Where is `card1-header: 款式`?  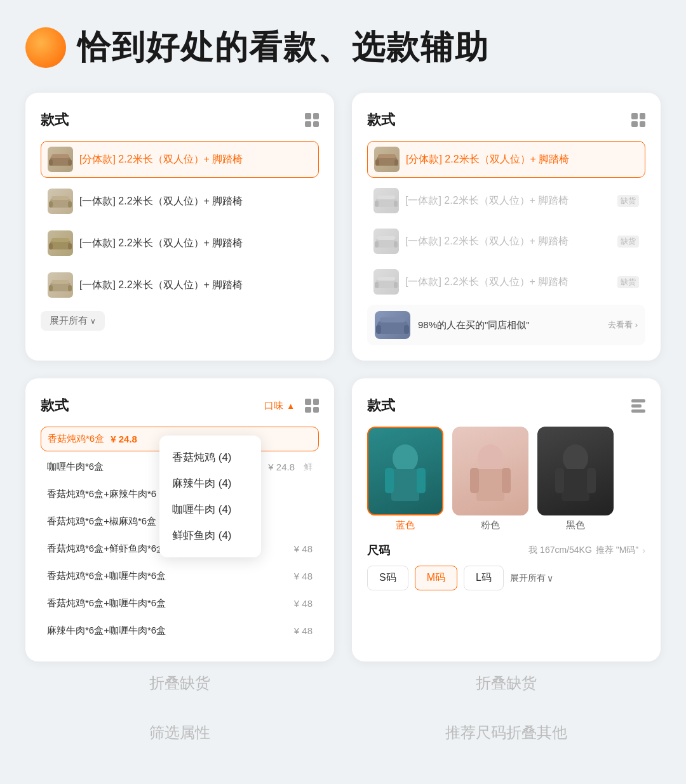
card1-header: 款式 is located at coordinates (180, 120).